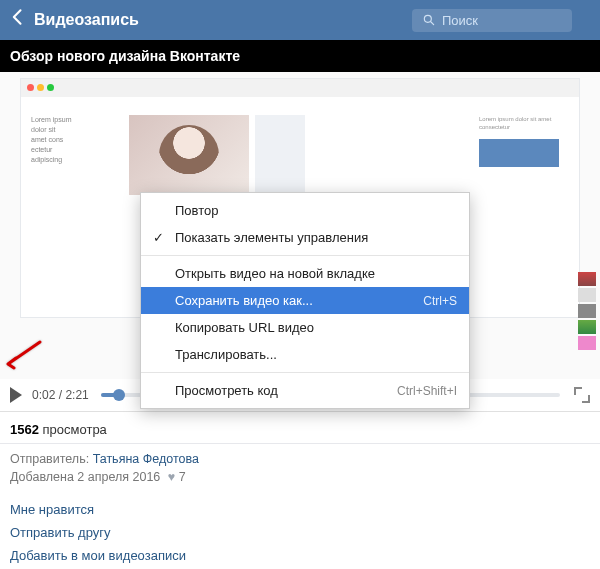  I want to click on action-like: Мне нравится, so click(300, 510).